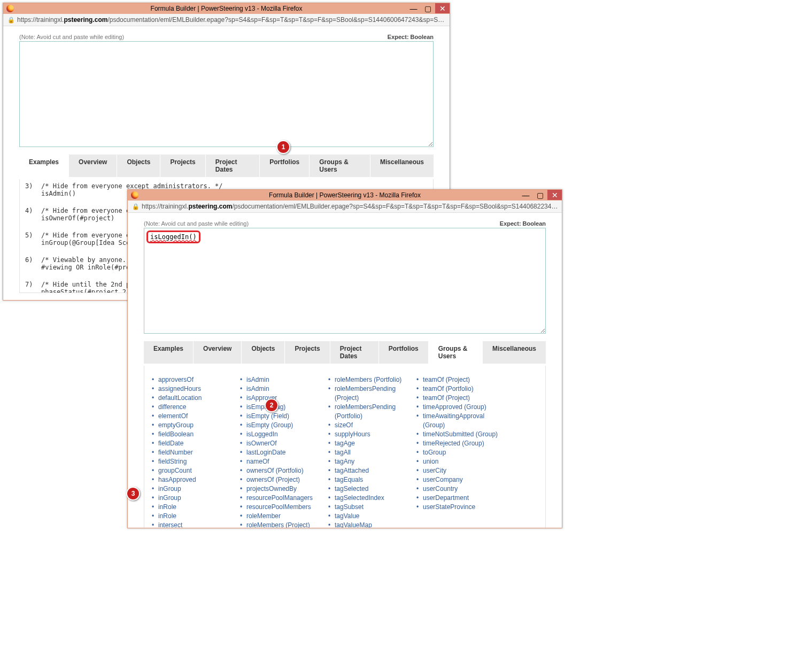 This screenshot has width=812, height=662. Describe the element at coordinates (196, 524) in the screenshot. I see `function-link: intersect` at that location.